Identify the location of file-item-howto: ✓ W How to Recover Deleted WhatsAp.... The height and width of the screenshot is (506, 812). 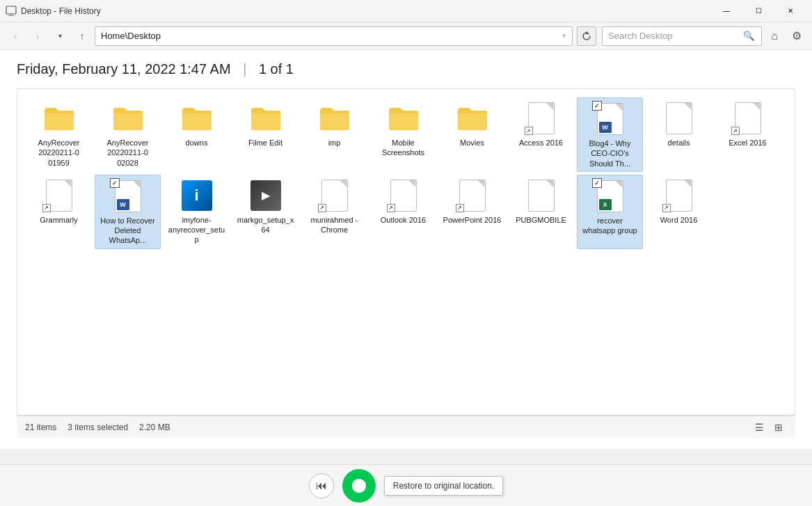
(128, 212).